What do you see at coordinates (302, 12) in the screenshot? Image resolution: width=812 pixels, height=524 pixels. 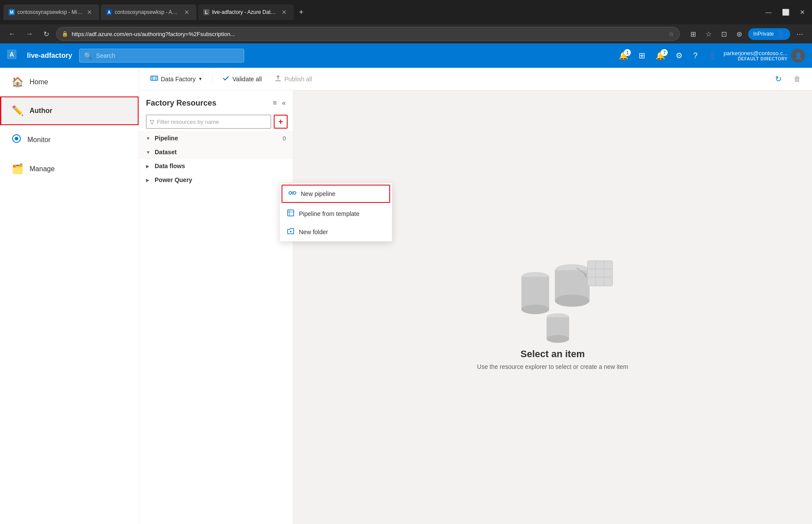 I see `new-tab-button: +` at bounding box center [302, 12].